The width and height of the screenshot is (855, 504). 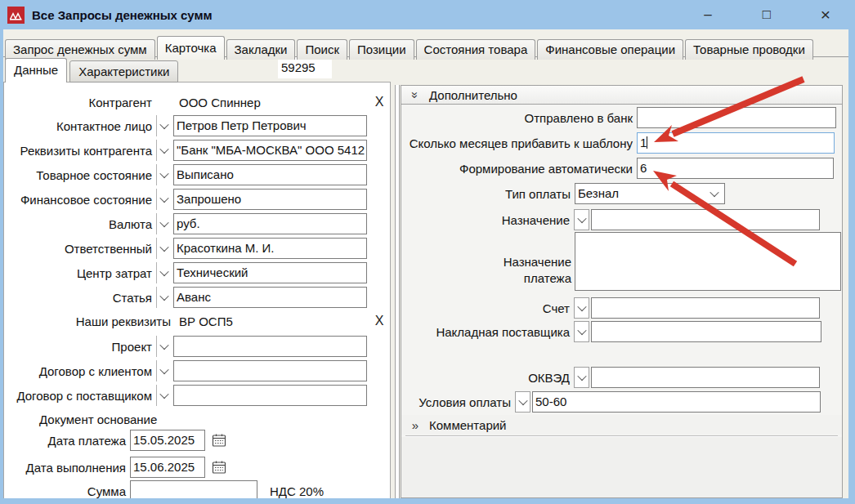 I want to click on tab-goods-states: Состояния товара, so click(x=476, y=49).